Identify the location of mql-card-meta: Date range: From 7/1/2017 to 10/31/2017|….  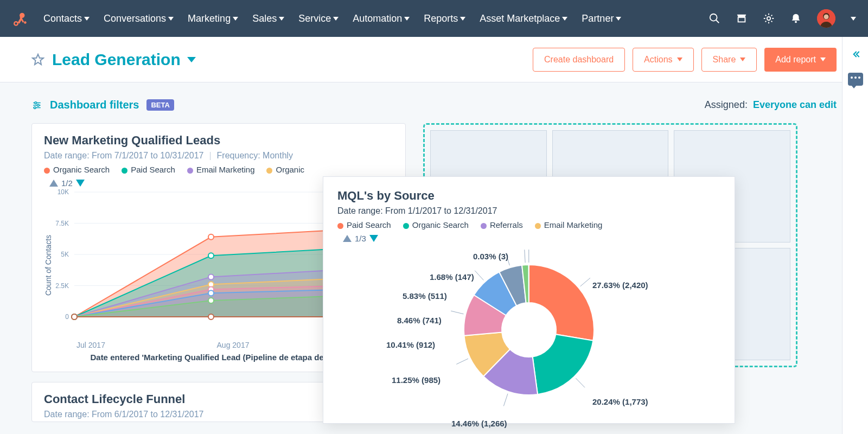
(219, 156).